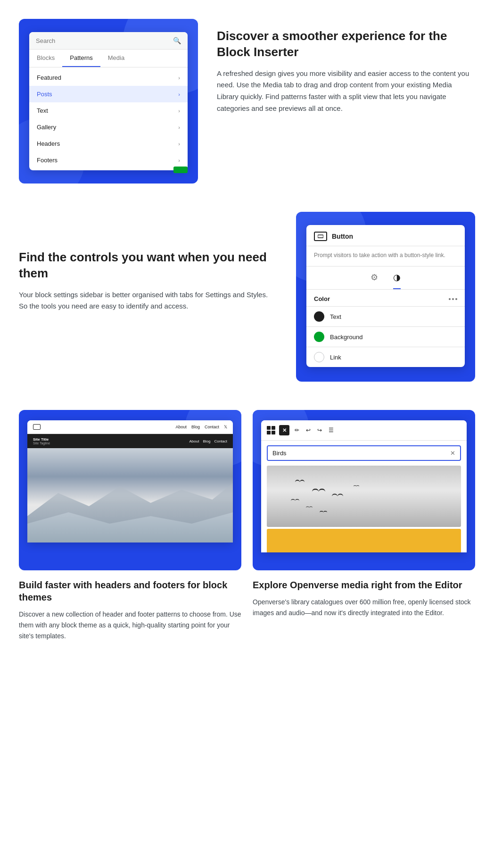  I want to click on color-name-link: Link, so click(336, 358).